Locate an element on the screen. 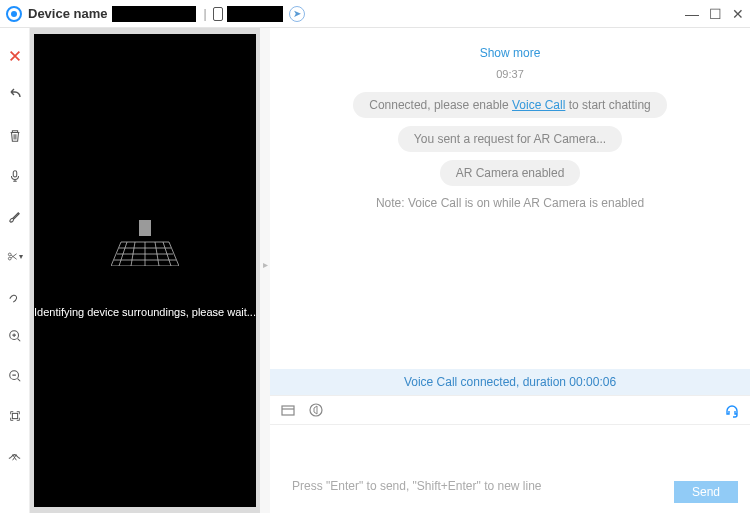 This screenshot has height=513, width=750. ar-scene: Identifying device surroundings, please … is located at coordinates (145, 276).